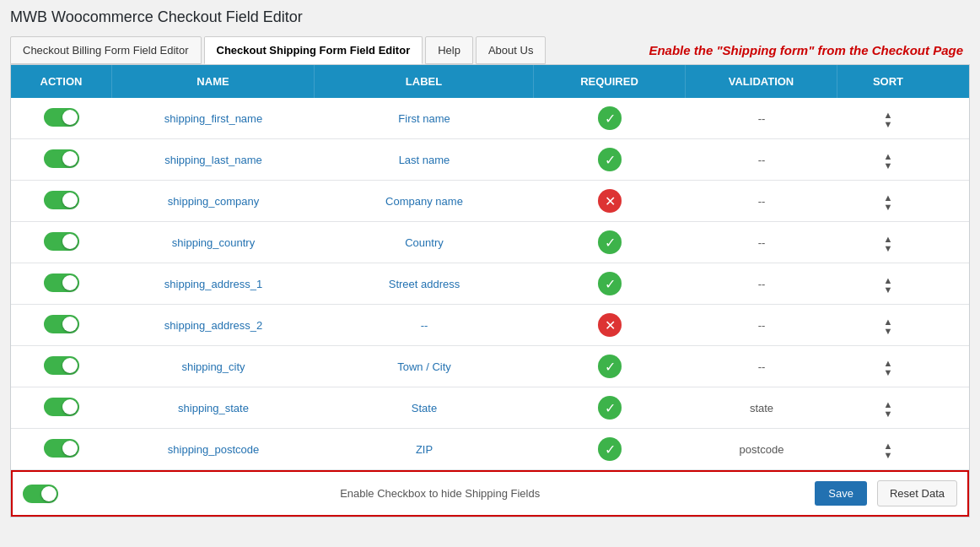 This screenshot has width=980, height=547. I want to click on sort-icon-3: ▲▼, so click(889, 244).